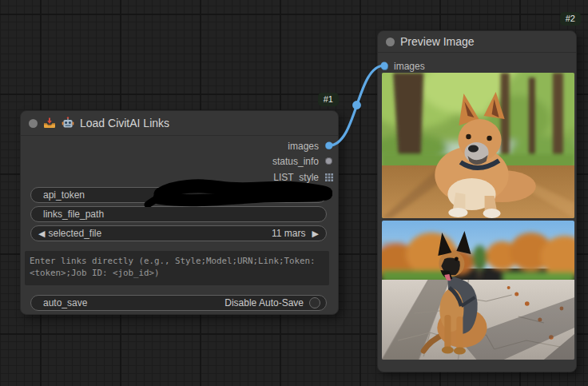 This screenshot has width=588, height=386. I want to click on selected-file-label: selected_file, so click(74, 233).